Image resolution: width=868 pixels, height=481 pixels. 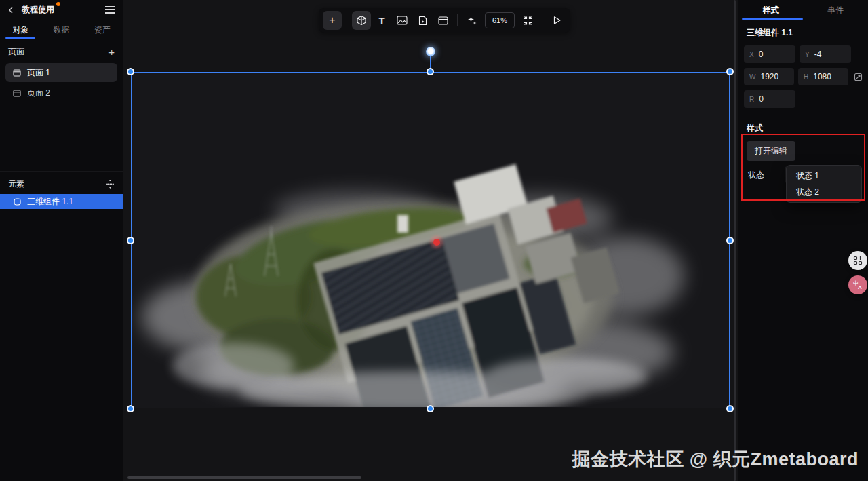 I want to click on tab-objects: 对象, so click(x=20, y=30).